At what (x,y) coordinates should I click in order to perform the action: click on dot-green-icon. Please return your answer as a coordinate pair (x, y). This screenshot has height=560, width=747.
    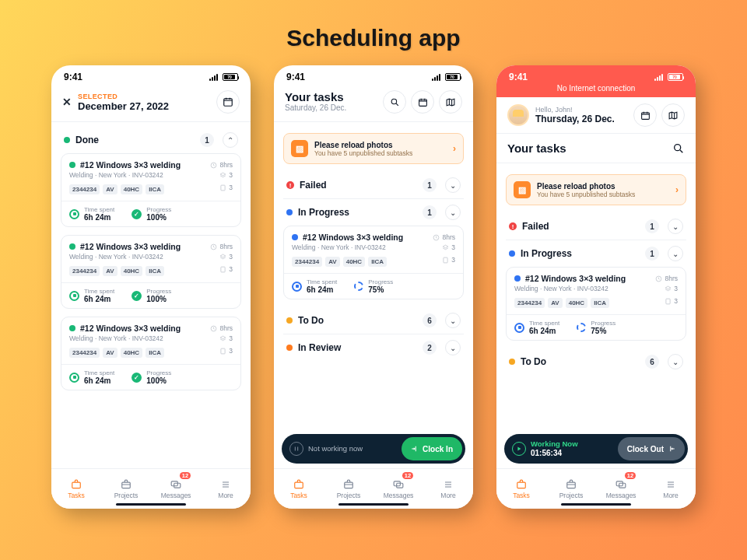
    Looking at the image, I should click on (67, 140).